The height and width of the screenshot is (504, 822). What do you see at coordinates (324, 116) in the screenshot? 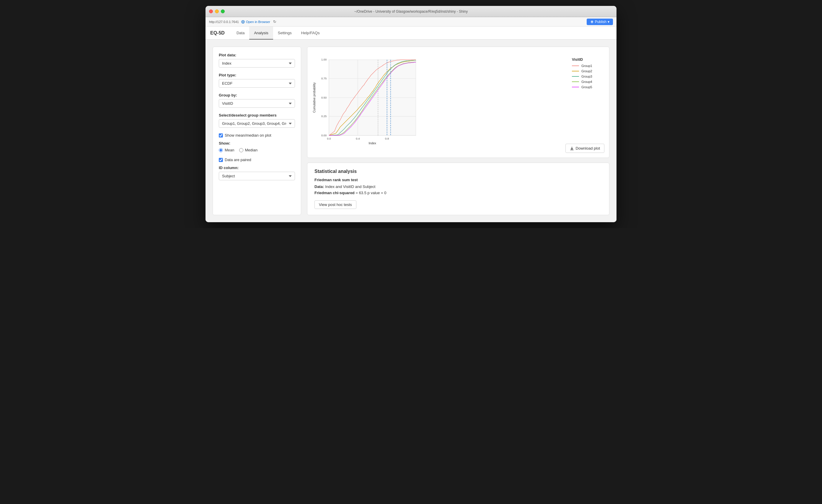
I see `svg-text: 0.25` at bounding box center [324, 116].